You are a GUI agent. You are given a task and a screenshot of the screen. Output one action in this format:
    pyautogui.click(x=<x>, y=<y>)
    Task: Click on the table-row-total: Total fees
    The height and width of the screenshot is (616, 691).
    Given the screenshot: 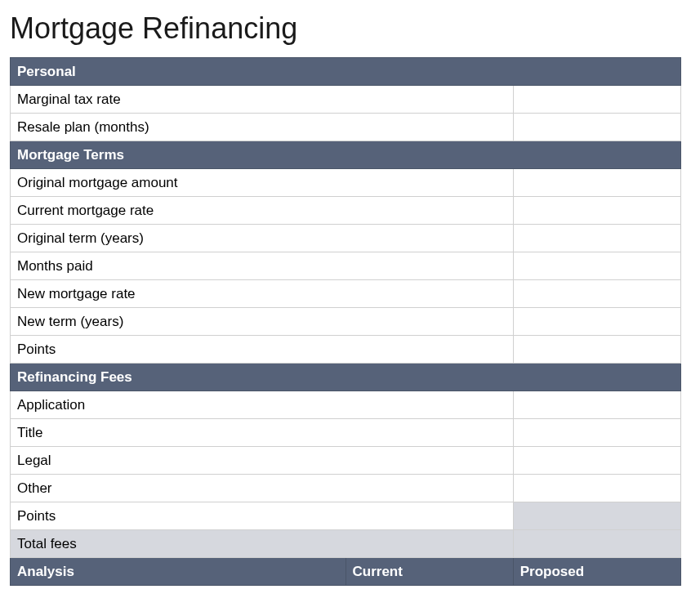 What is the action you would take?
    pyautogui.click(x=346, y=544)
    